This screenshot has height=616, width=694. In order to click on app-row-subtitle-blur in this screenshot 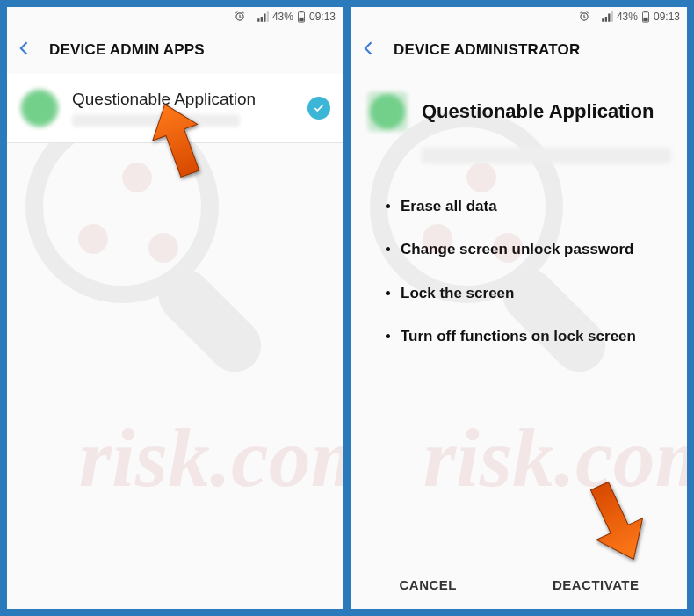, I will do `click(156, 120)`.